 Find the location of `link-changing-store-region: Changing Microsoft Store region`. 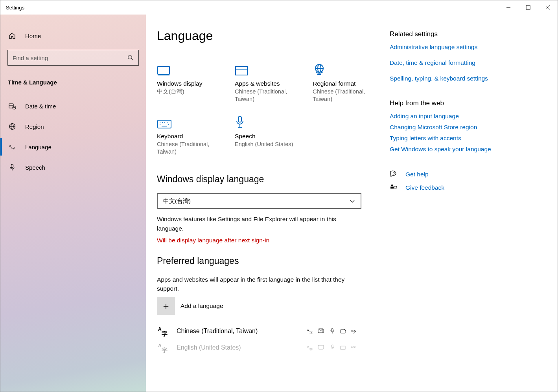

link-changing-store-region: Changing Microsoft Store region is located at coordinates (459, 127).